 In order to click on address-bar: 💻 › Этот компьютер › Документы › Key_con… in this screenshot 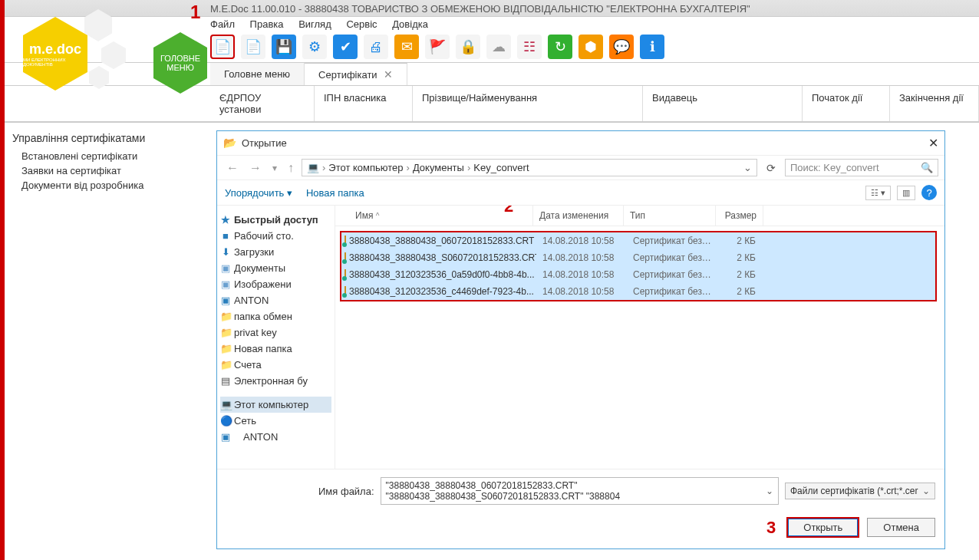, I will do `click(529, 167)`.